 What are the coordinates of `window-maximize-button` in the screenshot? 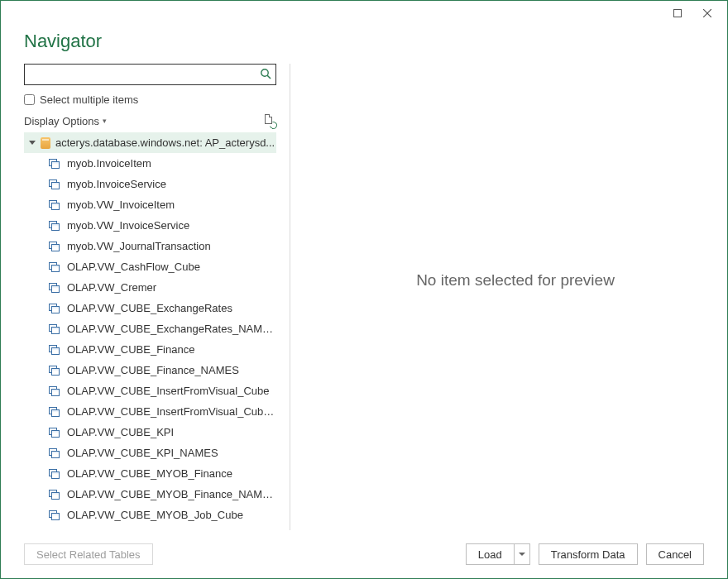 It's located at (678, 13).